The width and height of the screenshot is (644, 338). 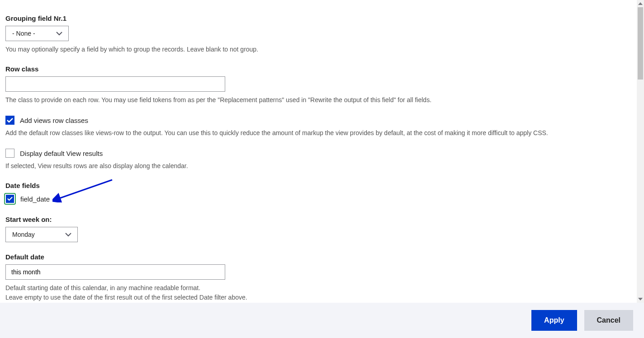 What do you see at coordinates (10, 120) in the screenshot?
I see `add-views-row-classes-checkbox` at bounding box center [10, 120].